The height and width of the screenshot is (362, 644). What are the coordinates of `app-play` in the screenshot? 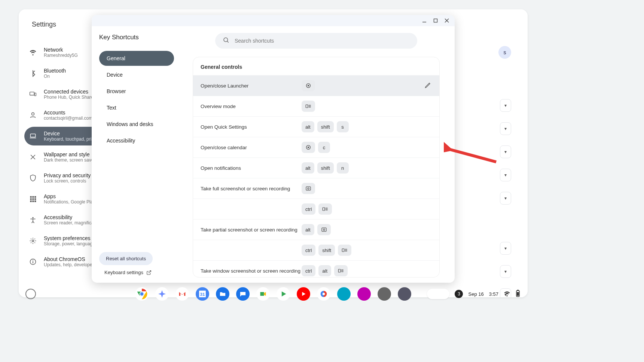 It's located at (283, 294).